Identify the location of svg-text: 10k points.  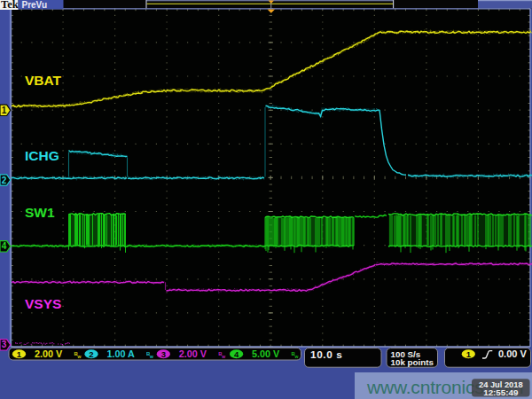
(413, 362).